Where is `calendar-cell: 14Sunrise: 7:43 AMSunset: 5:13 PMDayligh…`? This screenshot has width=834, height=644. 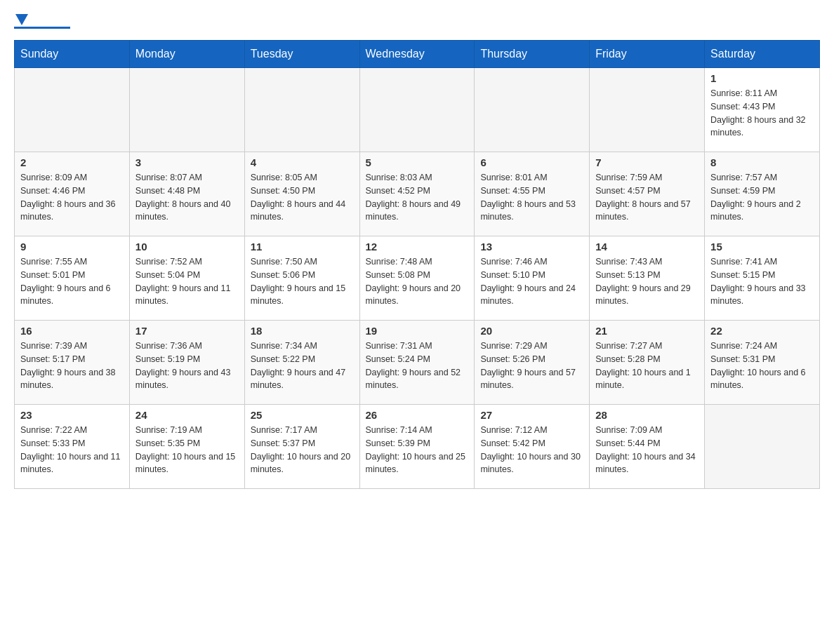
calendar-cell: 14Sunrise: 7:43 AMSunset: 5:13 PMDayligh… is located at coordinates (647, 279).